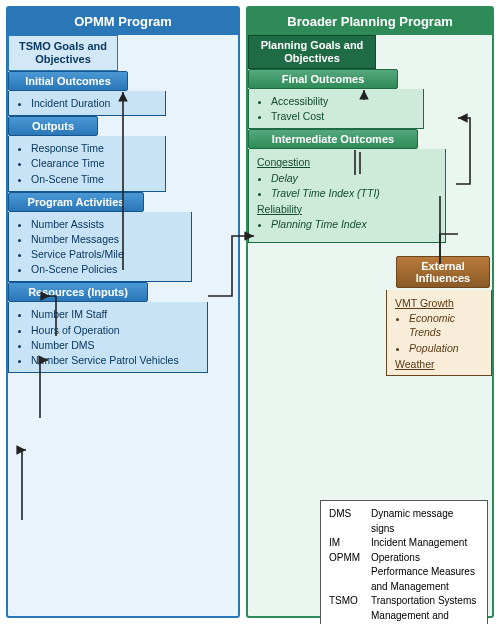 The width and height of the screenshot is (500, 624). What do you see at coordinates (100, 248) in the screenshot?
I see `activities-body: Number Assists Number Messages Service P…` at bounding box center [100, 248].